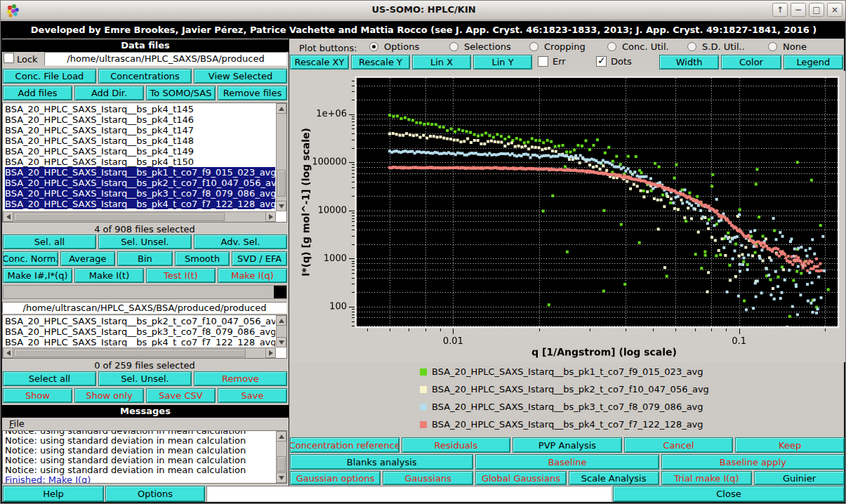 This screenshot has height=504, width=846. I want to click on action-button: Global Gaussians, so click(521, 478).